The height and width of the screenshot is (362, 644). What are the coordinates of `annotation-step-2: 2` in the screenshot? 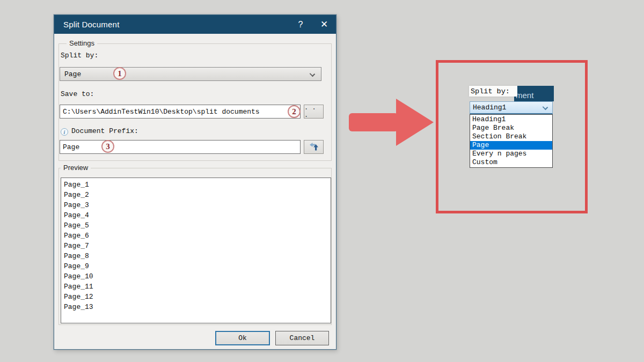 It's located at (294, 112).